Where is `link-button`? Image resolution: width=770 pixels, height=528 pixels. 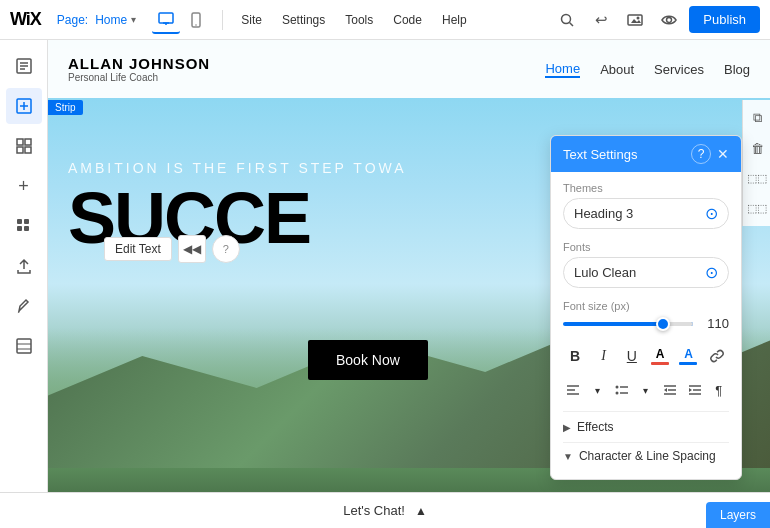
link-button is located at coordinates (717, 356).